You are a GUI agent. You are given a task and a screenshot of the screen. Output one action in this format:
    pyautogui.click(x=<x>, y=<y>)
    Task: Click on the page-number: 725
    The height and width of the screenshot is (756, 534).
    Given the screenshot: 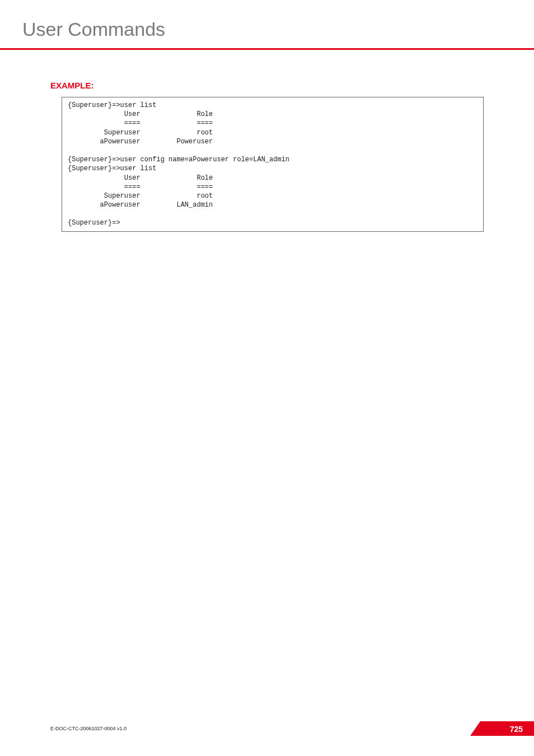 What is the action you would take?
    pyautogui.click(x=516, y=729)
    